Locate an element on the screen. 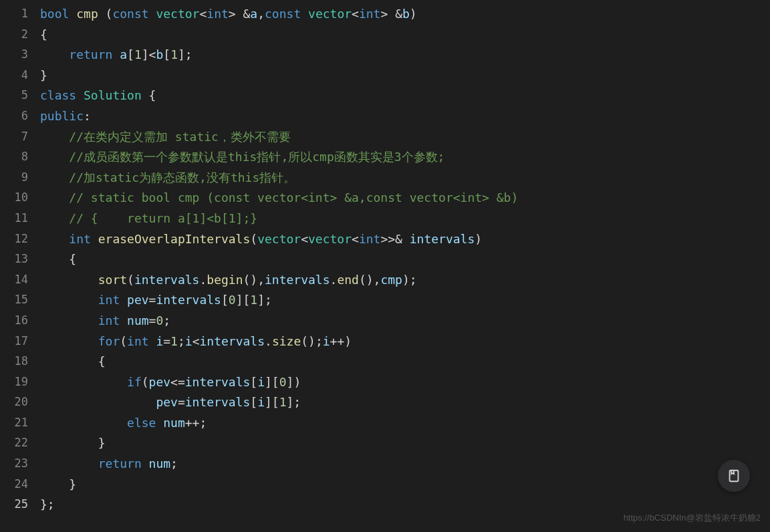 This screenshot has height=532, width=770. code-line: // { return a[1]<b[1];} is located at coordinates (405, 219).